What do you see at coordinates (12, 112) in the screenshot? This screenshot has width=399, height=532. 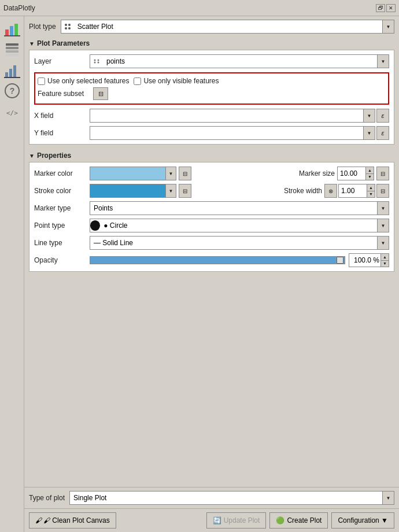 I see `code-icon: </>` at bounding box center [12, 112].